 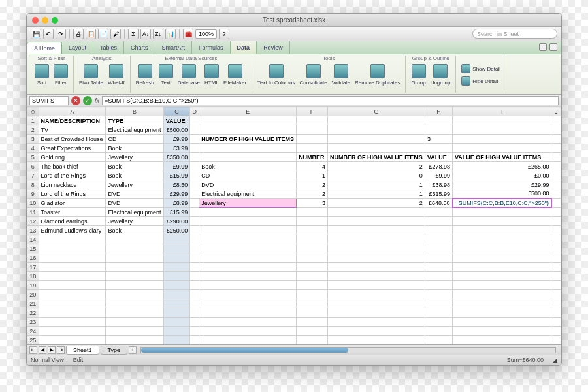 I want to click on cell-A19, so click(x=72, y=286).